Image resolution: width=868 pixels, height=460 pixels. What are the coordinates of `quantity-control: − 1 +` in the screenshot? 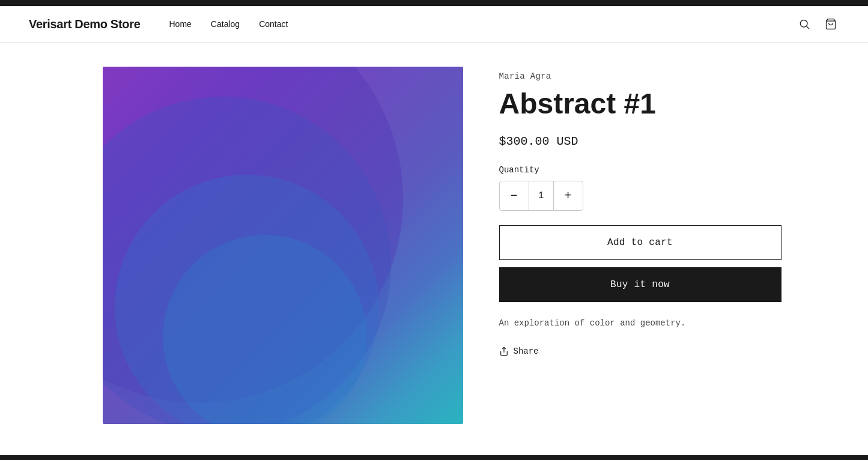 It's located at (541, 196).